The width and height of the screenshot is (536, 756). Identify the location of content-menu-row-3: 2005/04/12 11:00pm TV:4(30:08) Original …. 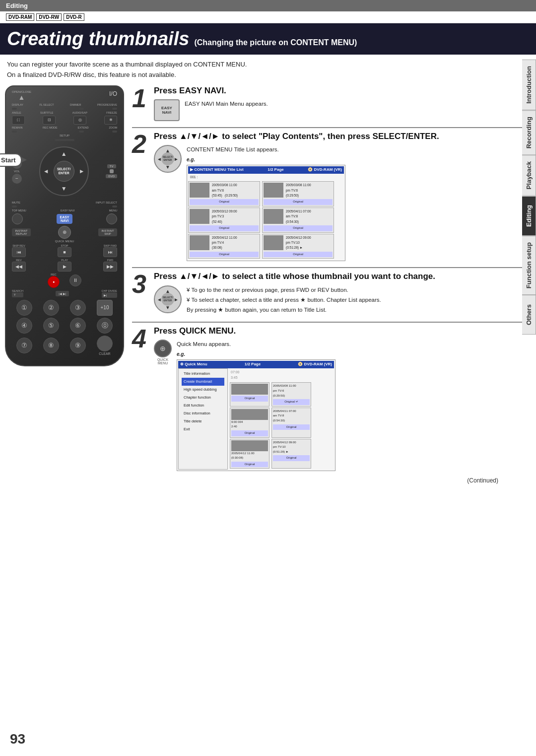
(266, 246).